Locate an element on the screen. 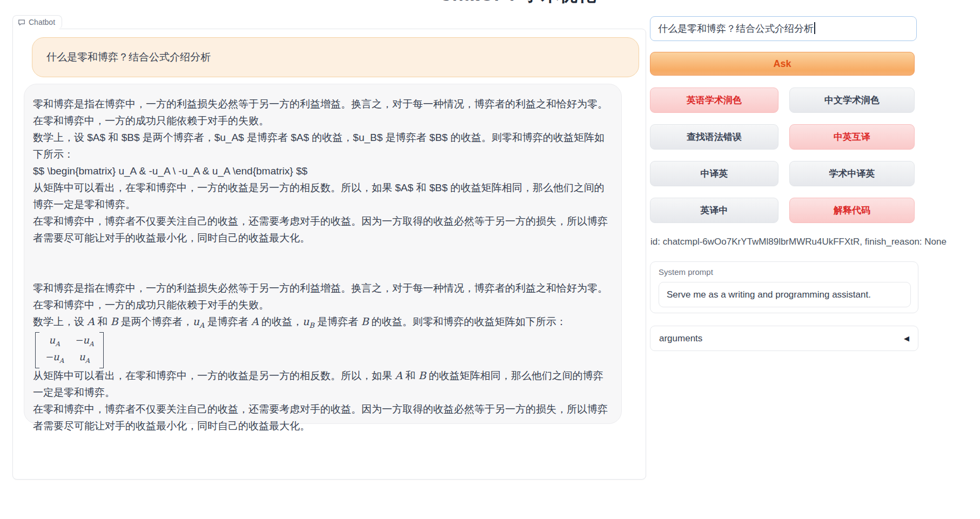 The height and width of the screenshot is (519, 980). function-button: 中文学术润色 is located at coordinates (852, 100).